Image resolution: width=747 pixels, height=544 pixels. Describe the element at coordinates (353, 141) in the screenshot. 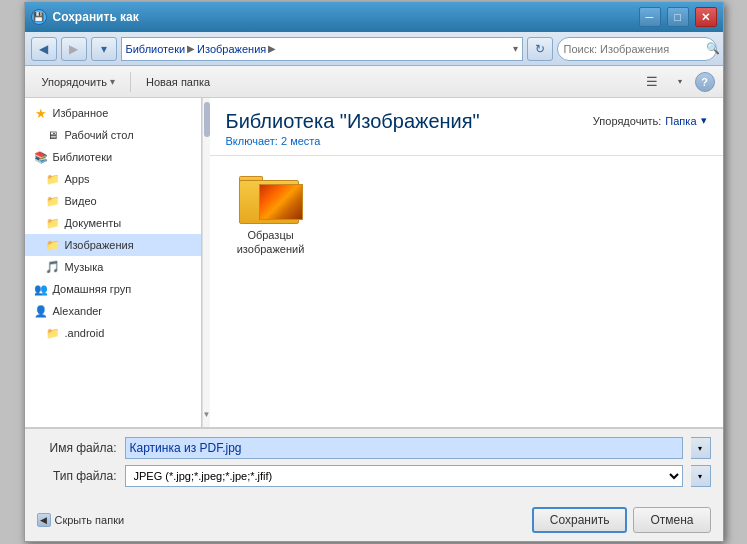

I see `library-subtitle: Включает: 2 места` at that location.